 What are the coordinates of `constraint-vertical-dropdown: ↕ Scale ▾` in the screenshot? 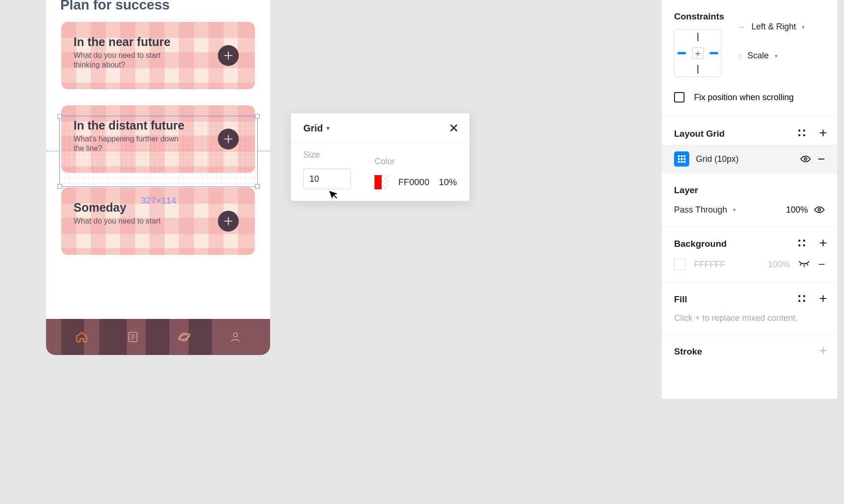 It's located at (771, 56).